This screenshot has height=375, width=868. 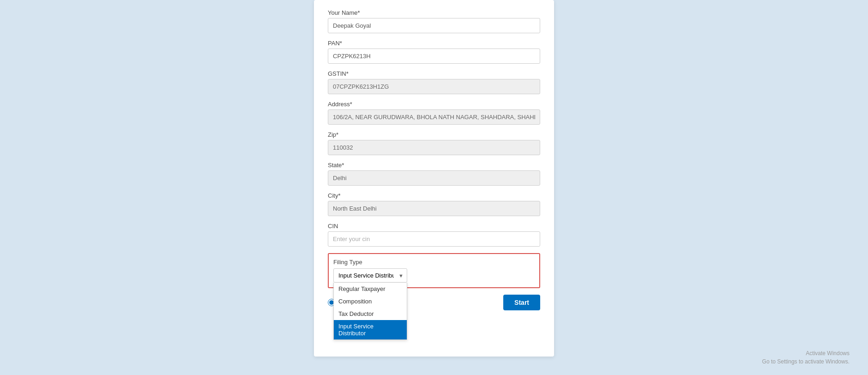 I want to click on pan-input, so click(x=434, y=56).